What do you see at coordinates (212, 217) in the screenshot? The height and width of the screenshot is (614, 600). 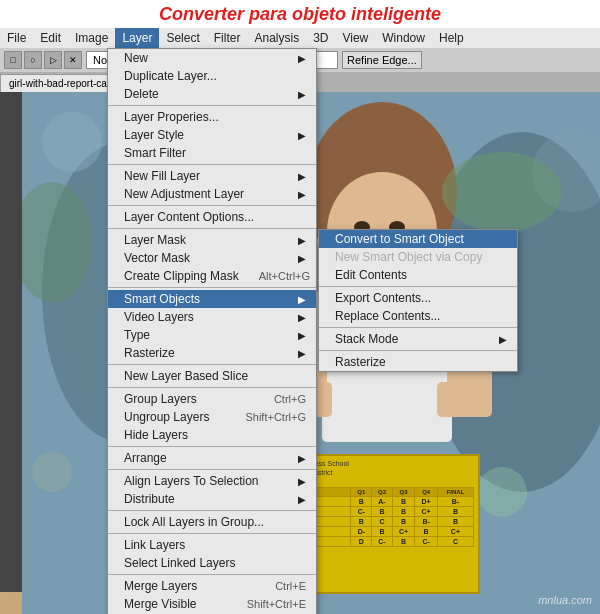 I see `menu-item-content-options: Layer Content Options...` at bounding box center [212, 217].